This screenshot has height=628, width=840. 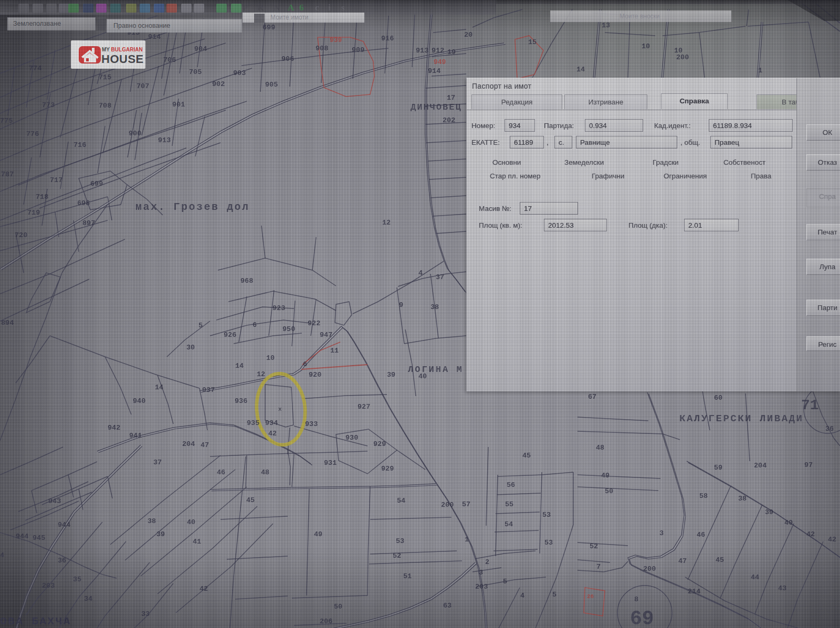 What do you see at coordinates (6, 121) in the screenshot?
I see `svg-text: 775` at bounding box center [6, 121].